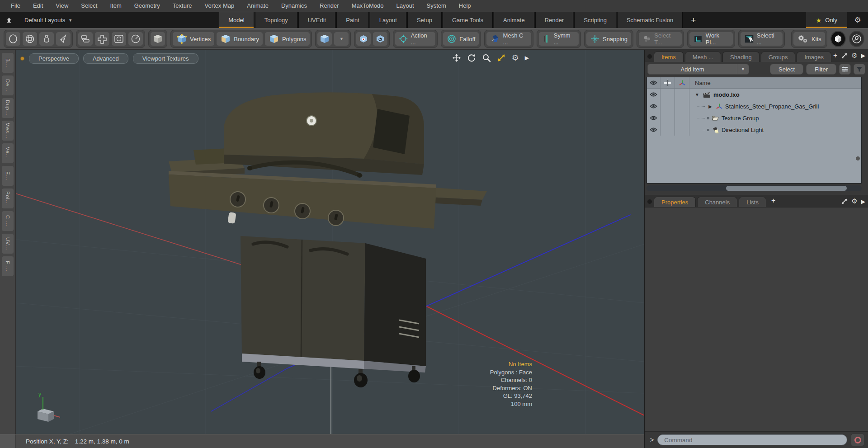 This screenshot has height=448, width=868. What do you see at coordinates (467, 20) in the screenshot?
I see `tab-game-tools: Game Tools` at bounding box center [467, 20].